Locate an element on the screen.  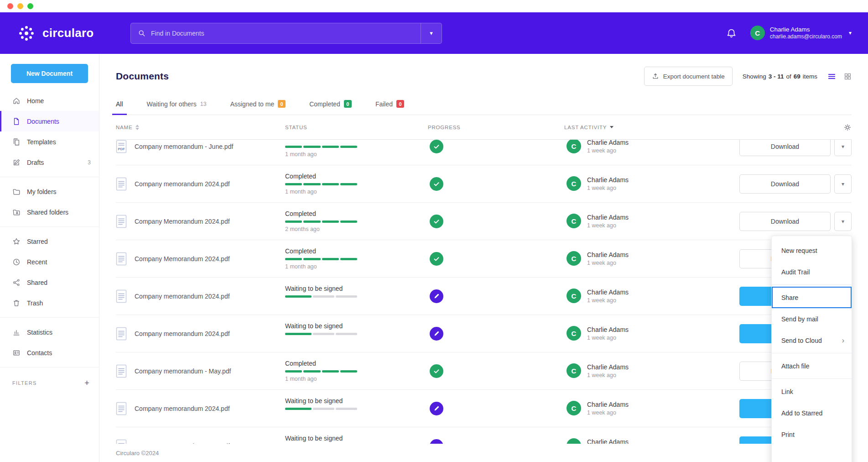
menu-item-share: Share is located at coordinates (812, 298).